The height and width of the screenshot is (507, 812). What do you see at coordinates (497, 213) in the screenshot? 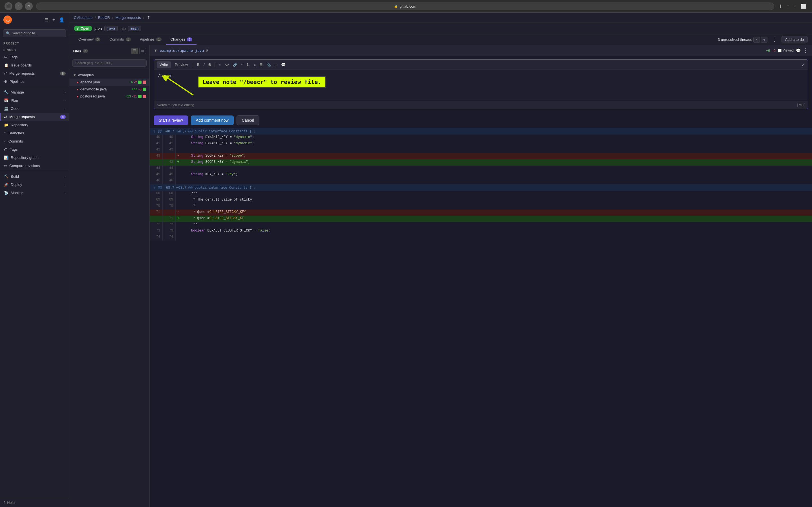
I see `line-content-71r: * @see #CLUSTER_STICKY_KEY` at bounding box center [497, 213].